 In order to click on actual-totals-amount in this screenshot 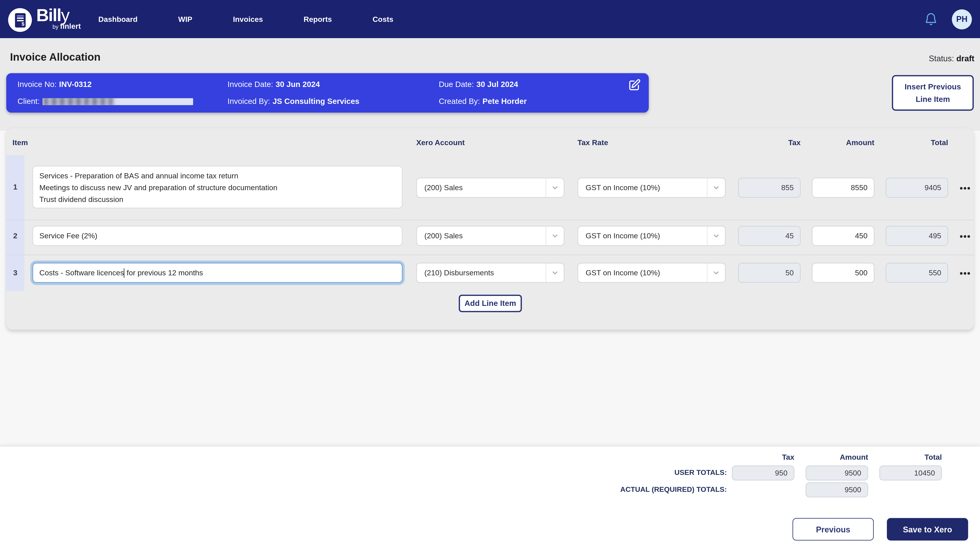, I will do `click(837, 490)`.